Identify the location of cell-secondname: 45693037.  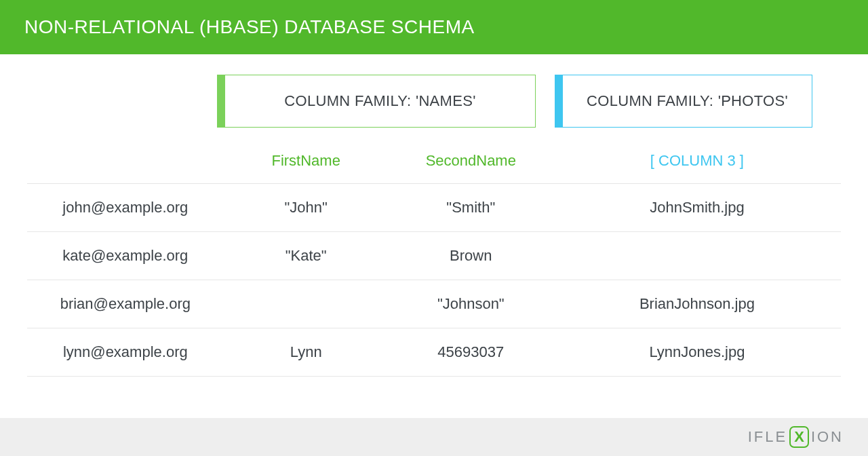
(471, 353).